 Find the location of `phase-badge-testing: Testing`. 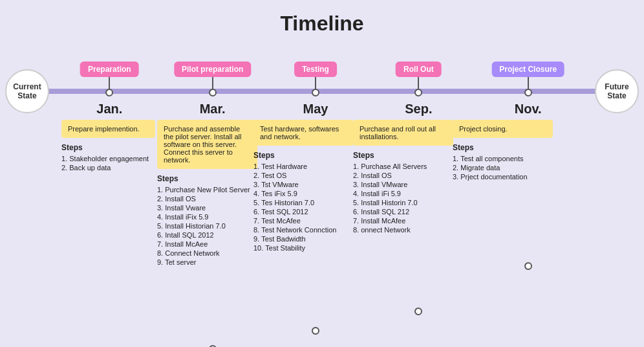

phase-badge-testing: Testing is located at coordinates (316, 69).